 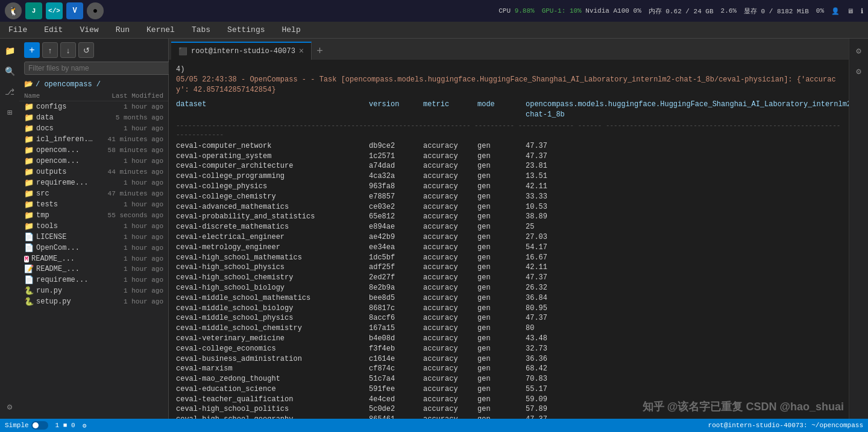 What do you see at coordinates (50, 50) in the screenshot?
I see `upload-button: ↑` at bounding box center [50, 50].